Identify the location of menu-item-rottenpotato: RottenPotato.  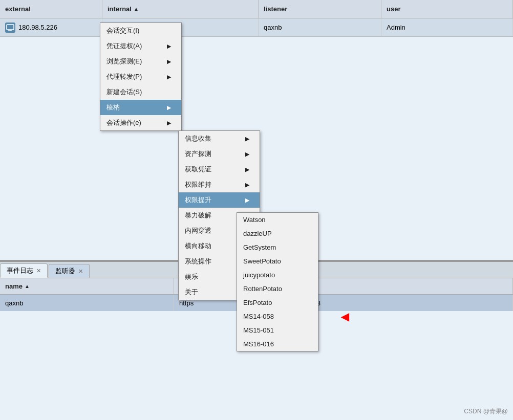
(277, 289).